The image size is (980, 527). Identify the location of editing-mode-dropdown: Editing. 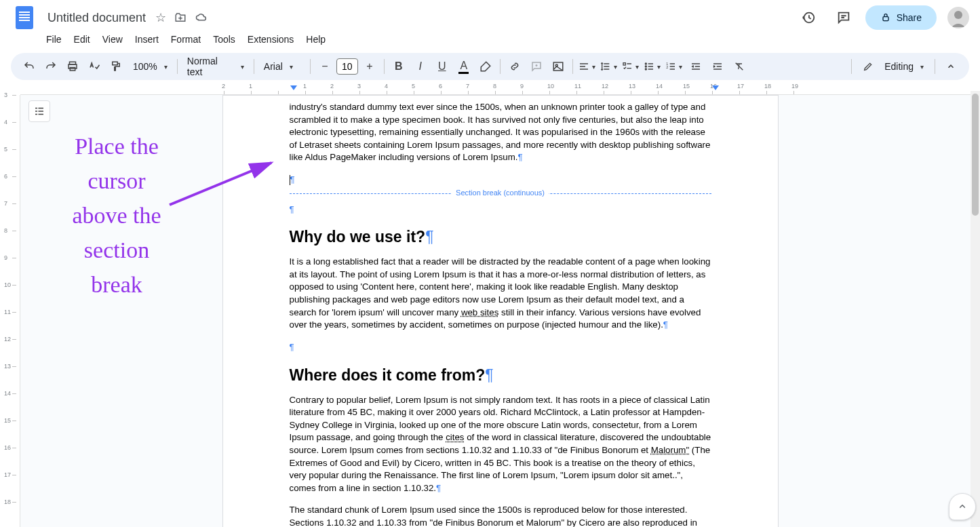
(893, 66).